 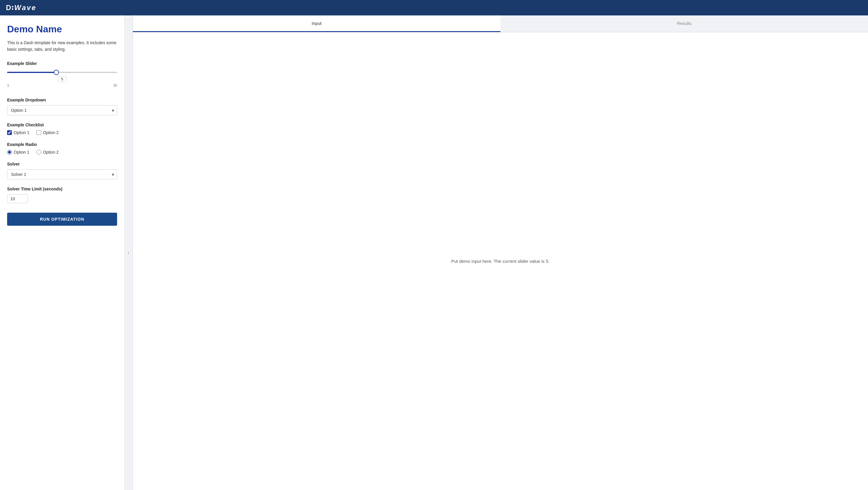 I want to click on slider-section: Example Slider 5 1 10, so click(x=62, y=76).